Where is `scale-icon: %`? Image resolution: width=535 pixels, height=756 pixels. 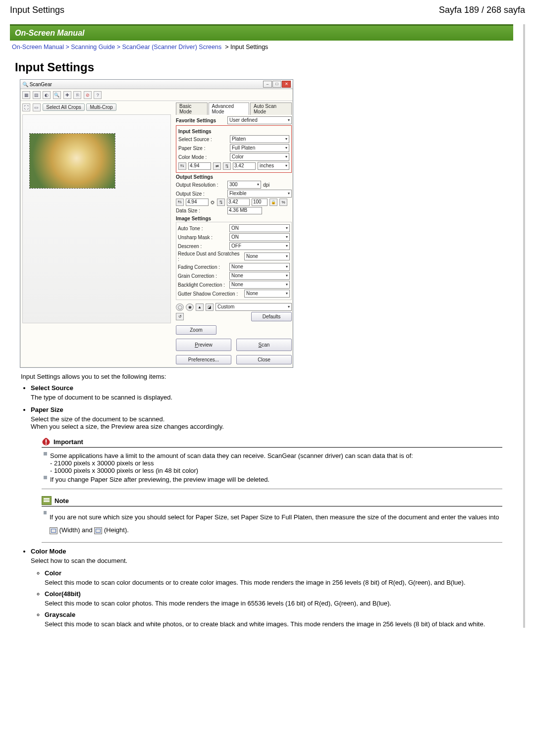
scale-icon: % is located at coordinates (283, 202).